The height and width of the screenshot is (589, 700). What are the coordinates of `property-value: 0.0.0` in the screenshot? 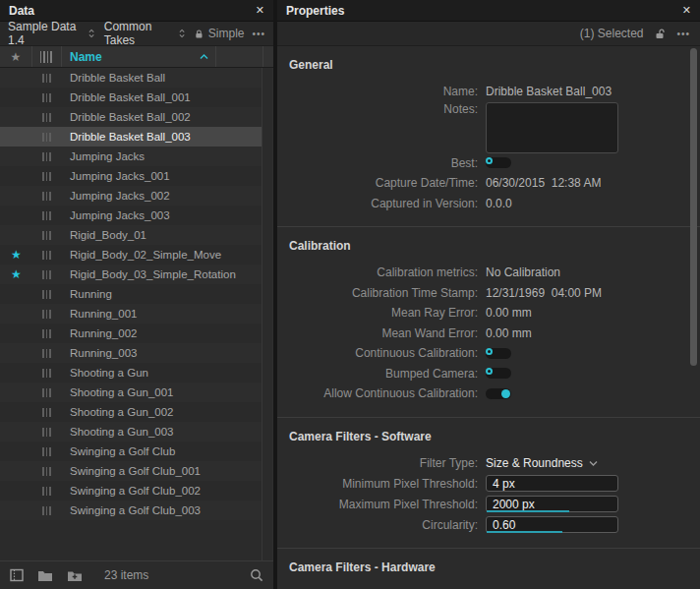 It's located at (499, 204).